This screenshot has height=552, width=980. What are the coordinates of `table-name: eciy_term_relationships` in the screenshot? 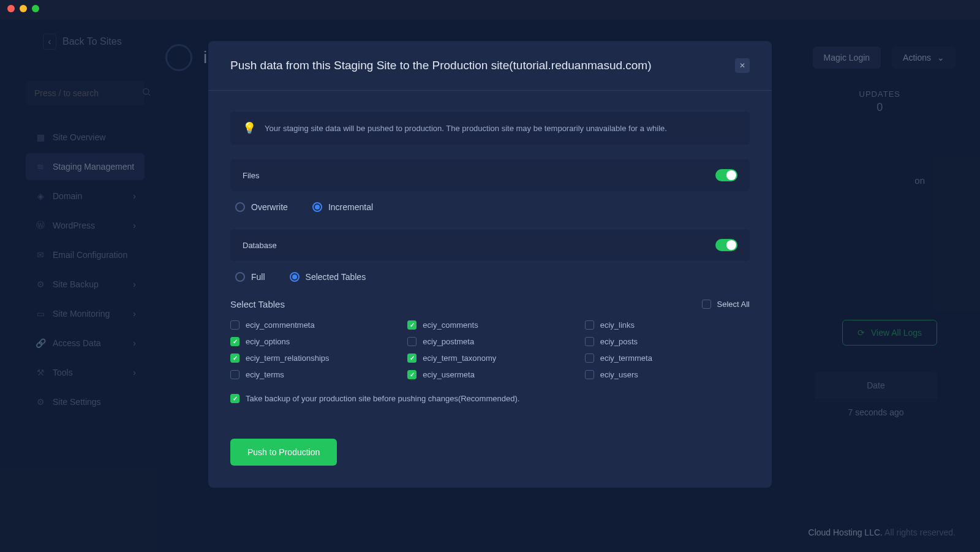 It's located at (288, 358).